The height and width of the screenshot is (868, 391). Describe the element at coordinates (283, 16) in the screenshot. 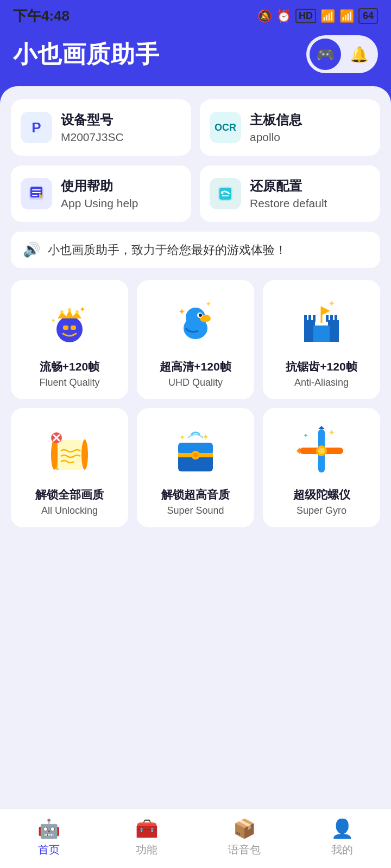

I see `alarm-icon: ⏰` at that location.